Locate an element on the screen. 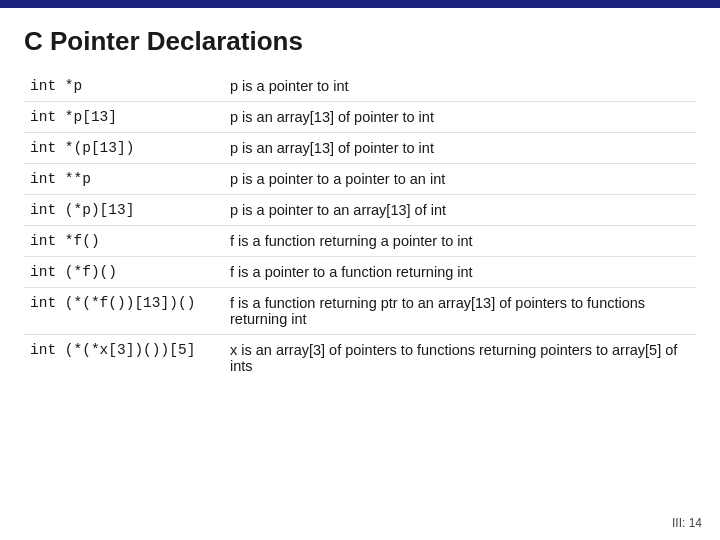 Image resolution: width=720 pixels, height=540 pixels. slide-number: III: 14 is located at coordinates (687, 523).